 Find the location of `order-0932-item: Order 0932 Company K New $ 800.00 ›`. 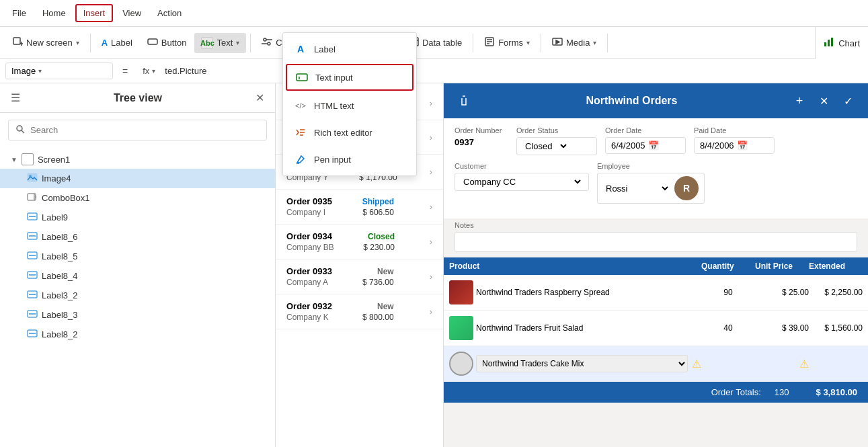

order-0932-item: Order 0932 Company K New $ 800.00 › is located at coordinates (359, 312).